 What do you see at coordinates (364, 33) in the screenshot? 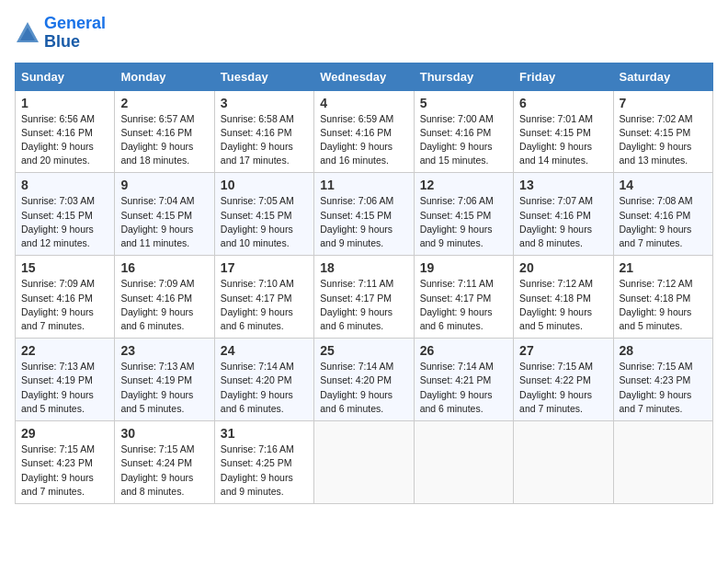
I see `page-header: General Blue` at bounding box center [364, 33].